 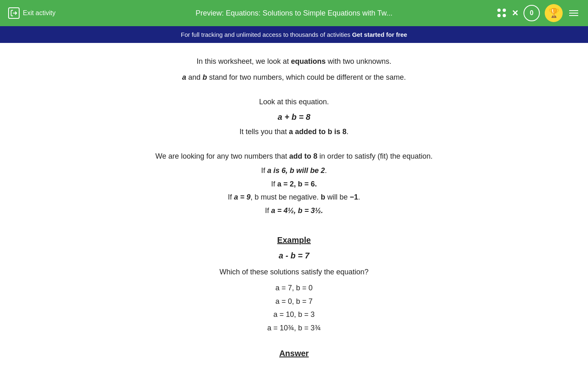 I want to click on solution-4: a = 10¾, b = 3¾, so click(x=294, y=328).